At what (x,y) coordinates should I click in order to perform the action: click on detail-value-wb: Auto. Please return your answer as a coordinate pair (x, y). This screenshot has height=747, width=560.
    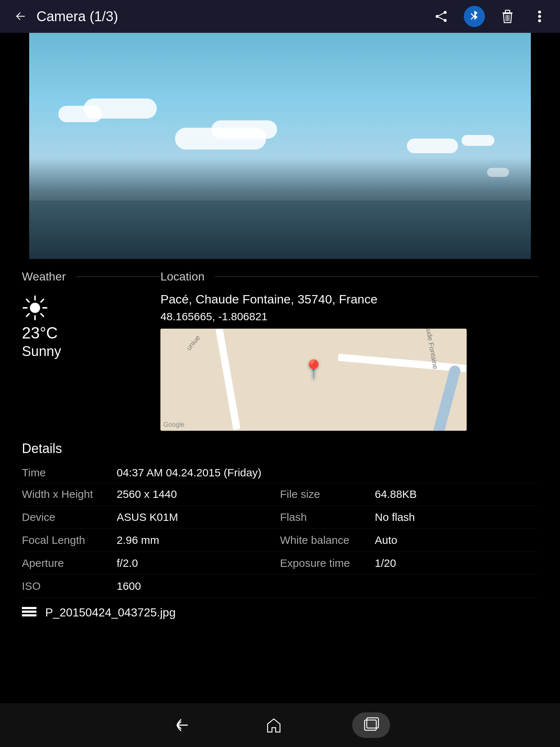
    Looking at the image, I should click on (386, 540).